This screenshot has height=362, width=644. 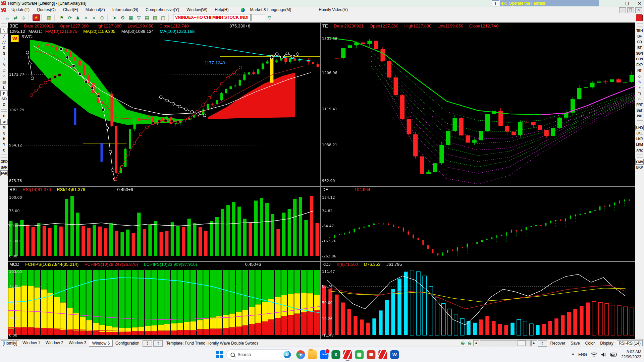 What do you see at coordinates (534, 343) in the screenshot?
I see `scroll-right-button: ▶` at bounding box center [534, 343].